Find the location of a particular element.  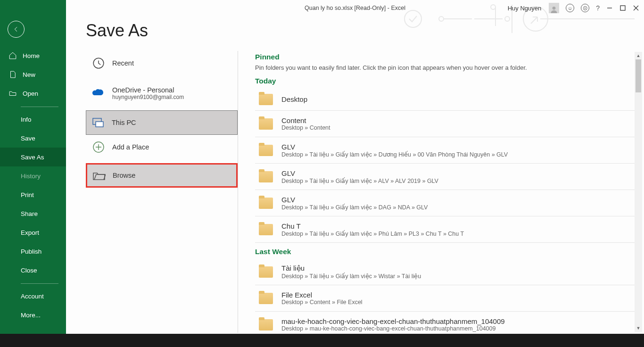

titlebar: Quan ly ho so.xlsx [Read-Only] - Excel H… is located at coordinates (355, 8).